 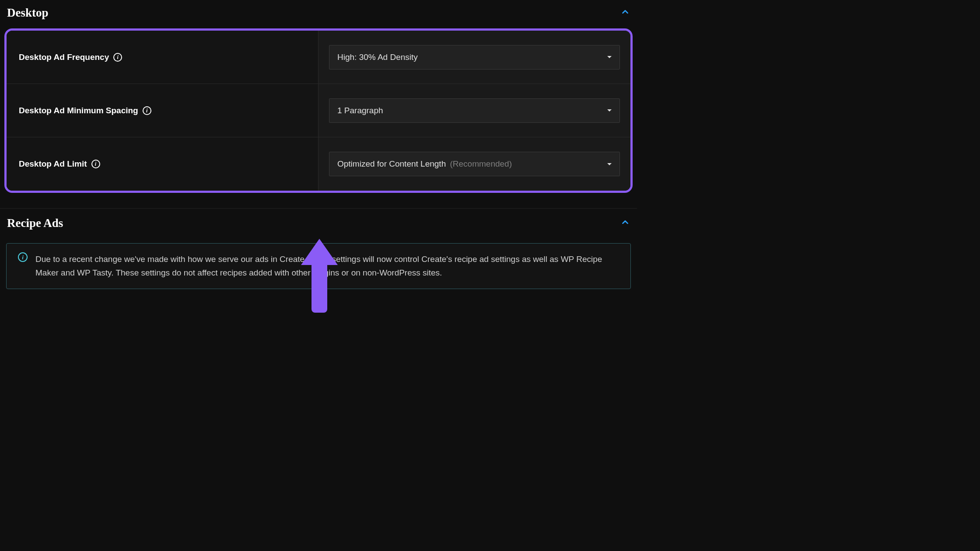 What do you see at coordinates (474, 57) in the screenshot?
I see `setting-control-cell: High: 30% Ad Density` at bounding box center [474, 57].